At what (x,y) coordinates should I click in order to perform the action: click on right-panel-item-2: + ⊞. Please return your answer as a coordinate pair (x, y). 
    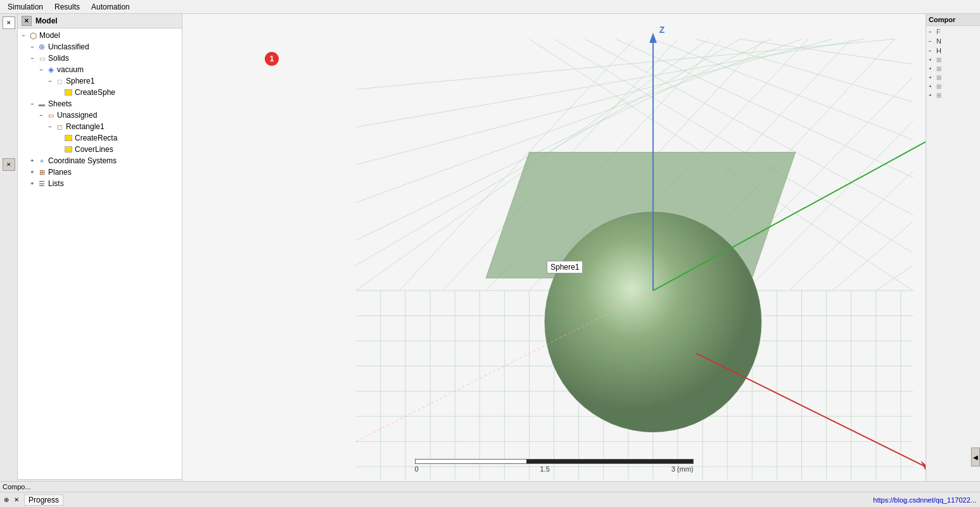
    Looking at the image, I should click on (953, 68).